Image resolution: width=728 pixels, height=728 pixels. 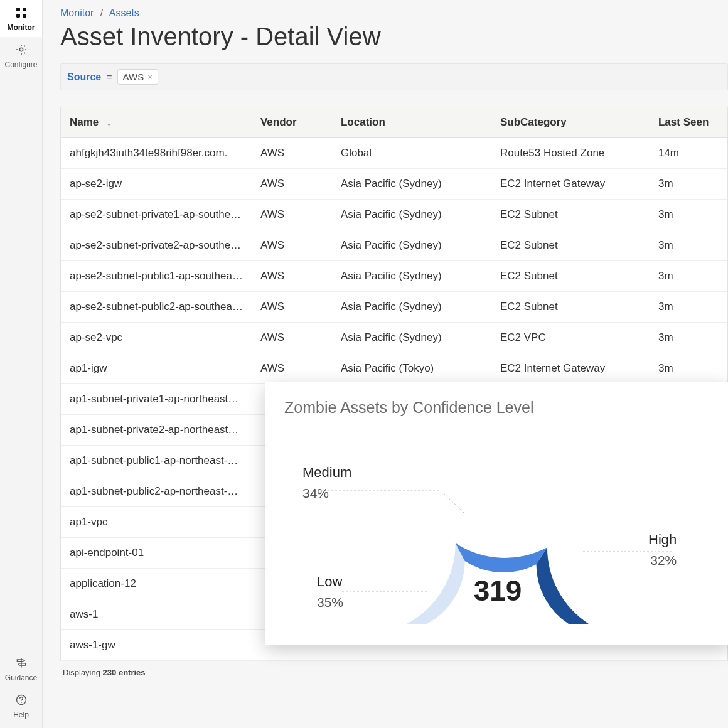 What do you see at coordinates (570, 338) in the screenshot?
I see `cell-subcategory: EC2 VPC` at bounding box center [570, 338].